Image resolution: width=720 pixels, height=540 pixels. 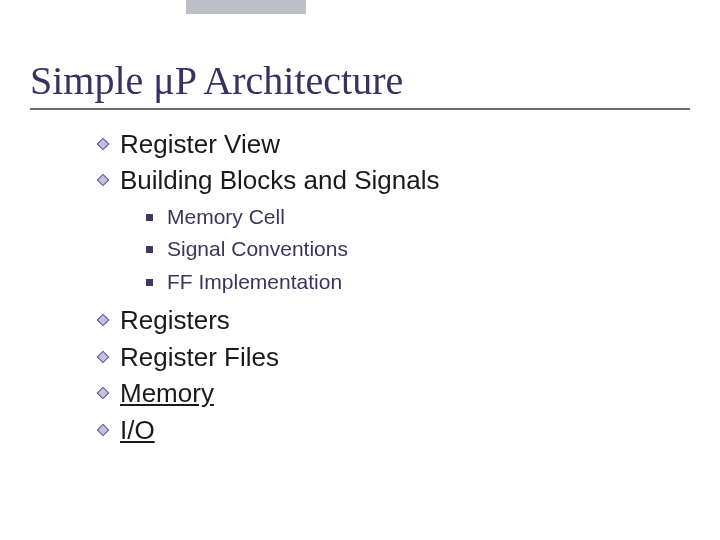 I want to click on sub-list-item-label: Memory Cell, so click(x=226, y=218).